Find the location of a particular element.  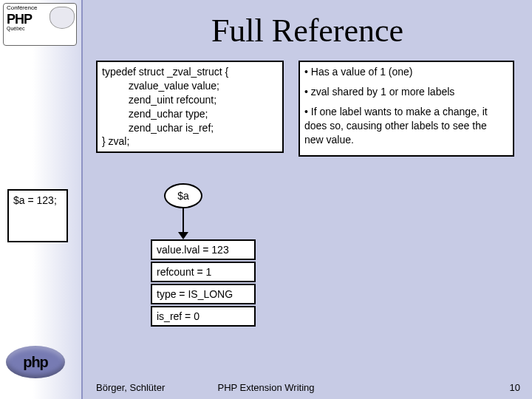

notes-box: • Has a value of 1 (one) • zval shared b… is located at coordinates (406, 109).